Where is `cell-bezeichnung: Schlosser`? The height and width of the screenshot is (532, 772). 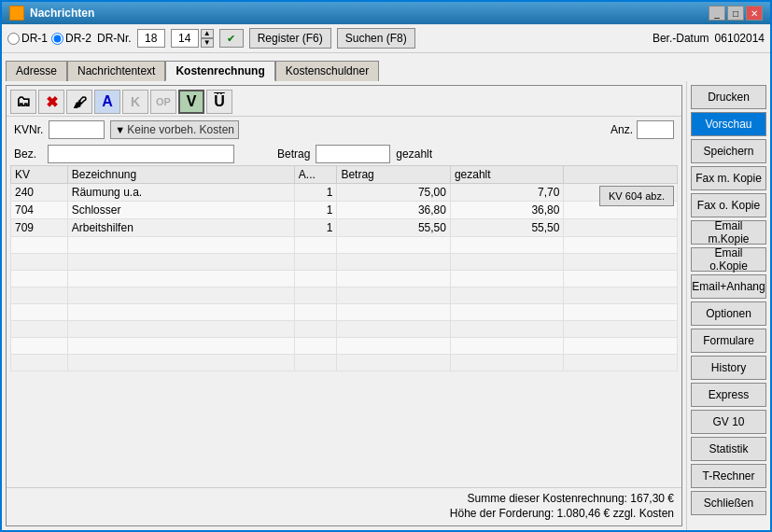
cell-bezeichnung: Schlosser is located at coordinates (181, 211).